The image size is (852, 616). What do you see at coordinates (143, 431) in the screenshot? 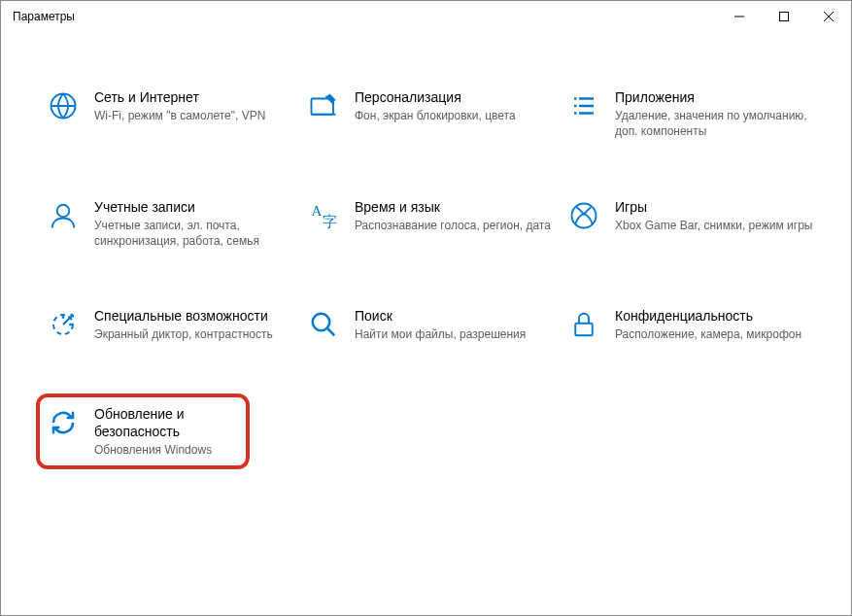
I see `highlight-box: Обновление и безопасность Обновления Win…` at bounding box center [143, 431].